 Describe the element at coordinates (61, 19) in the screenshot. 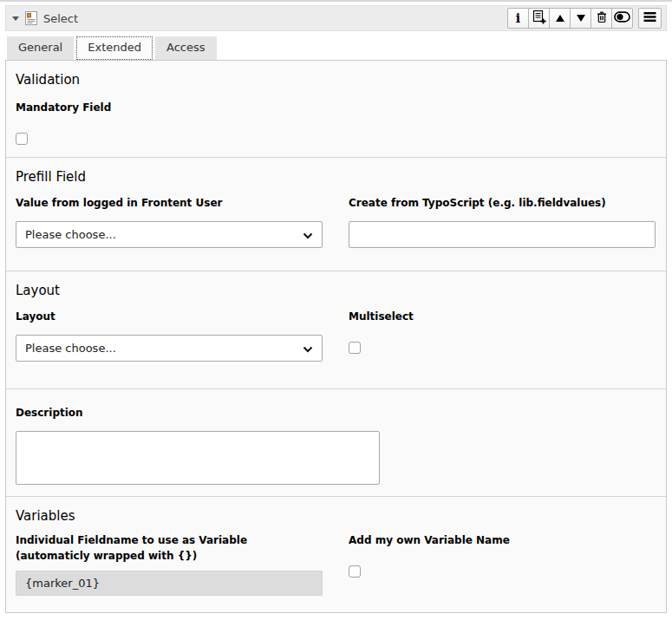

I see `field-title: Select` at that location.